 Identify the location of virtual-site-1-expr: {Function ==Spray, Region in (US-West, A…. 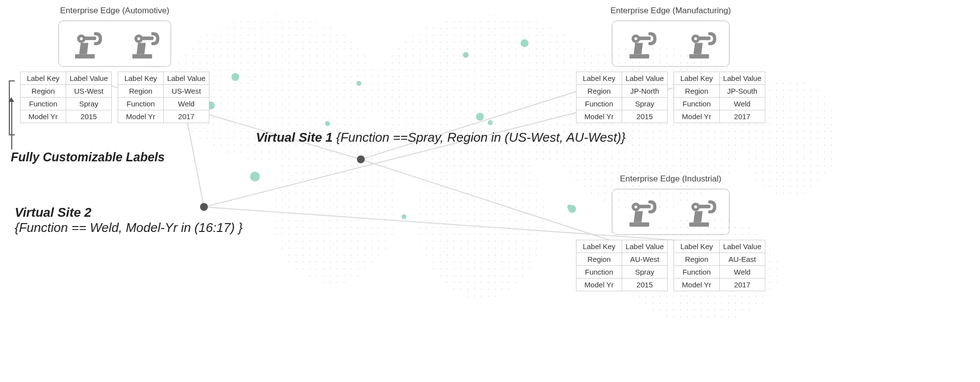
(481, 137).